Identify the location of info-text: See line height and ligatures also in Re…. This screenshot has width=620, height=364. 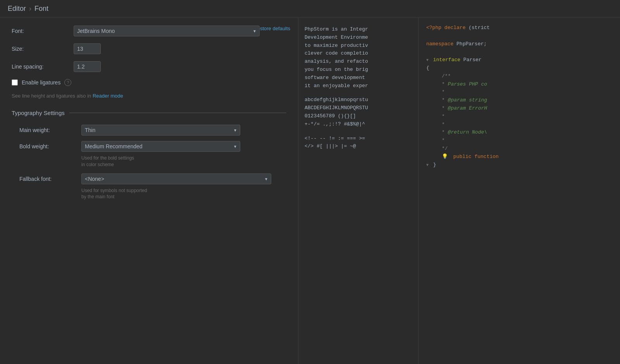
(149, 96).